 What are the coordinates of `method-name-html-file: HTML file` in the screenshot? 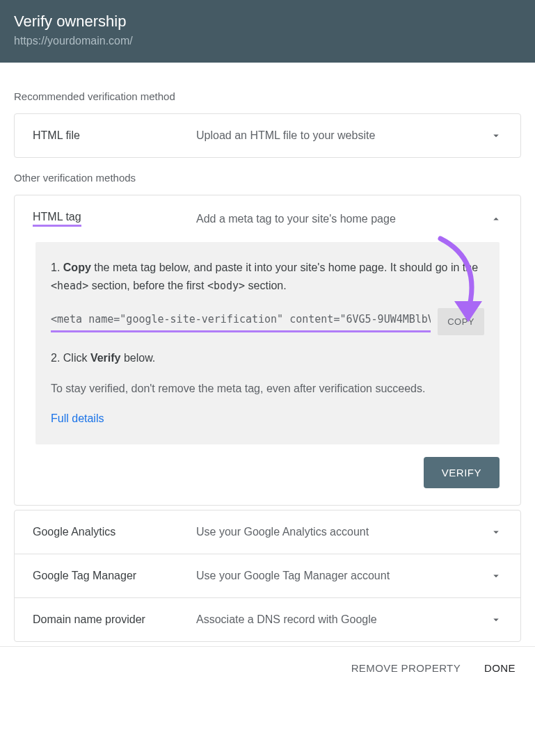 It's located at (114, 136).